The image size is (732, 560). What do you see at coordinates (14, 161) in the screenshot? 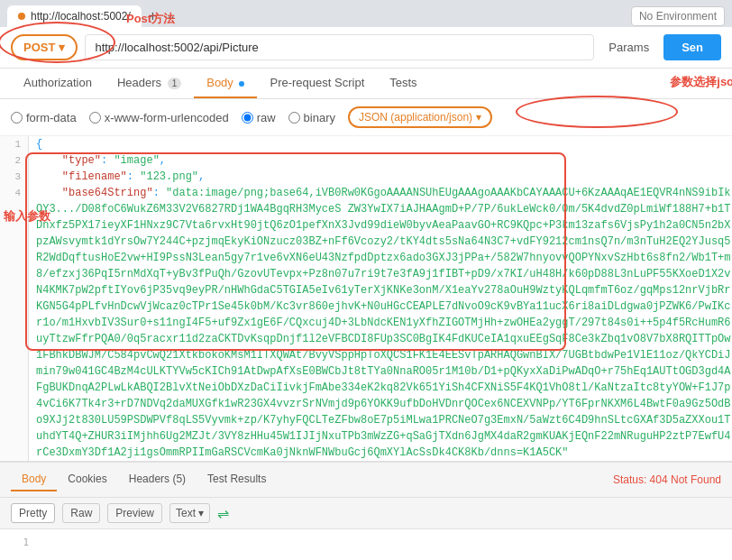
I see `line-num-2: 2` at bounding box center [14, 161].